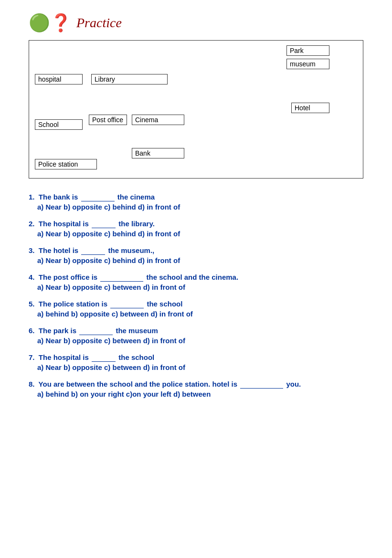 The image size is (392, 558). I want to click on q2-options: a) Near b) opposite c) behind d) in fron…, so click(196, 234).